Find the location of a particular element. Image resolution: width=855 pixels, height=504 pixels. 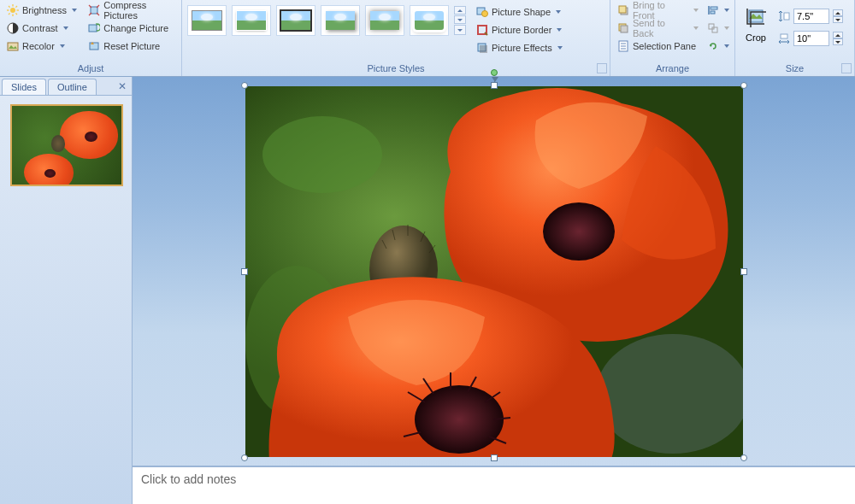

picture-shape-icon is located at coordinates (482, 12).